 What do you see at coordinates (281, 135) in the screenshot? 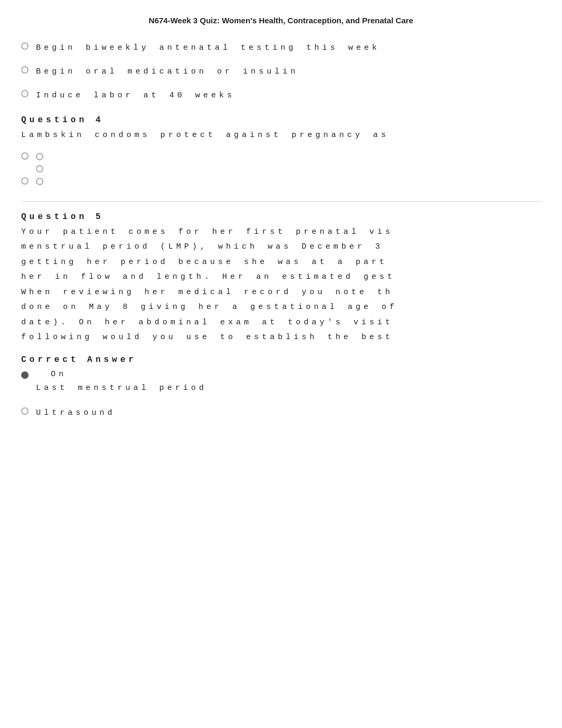
I see `question-4-body: Lambskin condoms protect against pregnan…` at bounding box center [281, 135].